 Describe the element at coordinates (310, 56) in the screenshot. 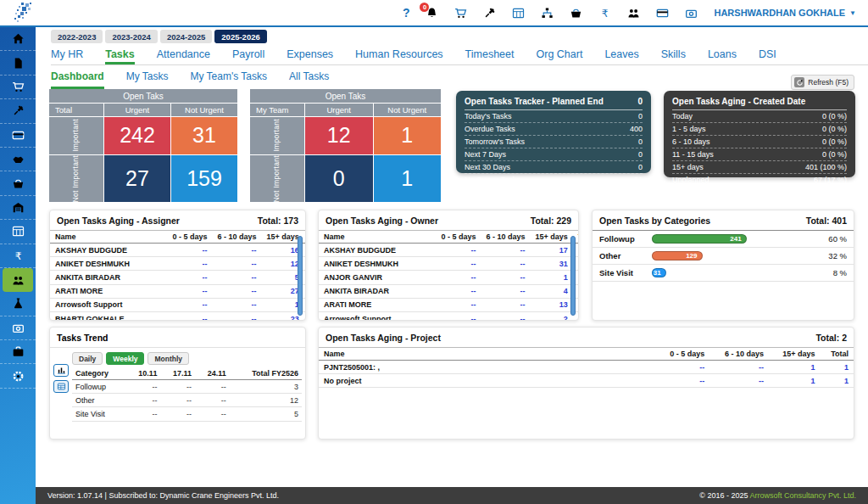

I see `module-tab: Expenses` at that location.